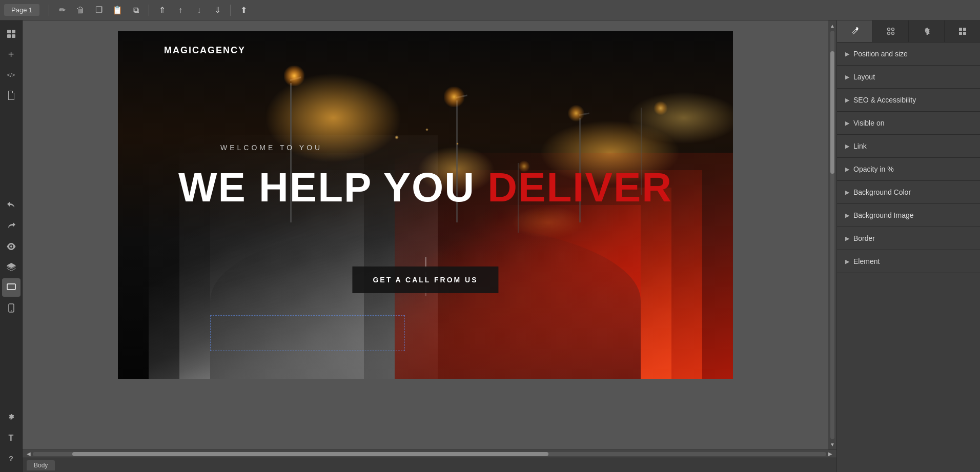 The width and height of the screenshot is (980, 472). I want to click on cta-button: GET A CALL FROM US, so click(425, 280).